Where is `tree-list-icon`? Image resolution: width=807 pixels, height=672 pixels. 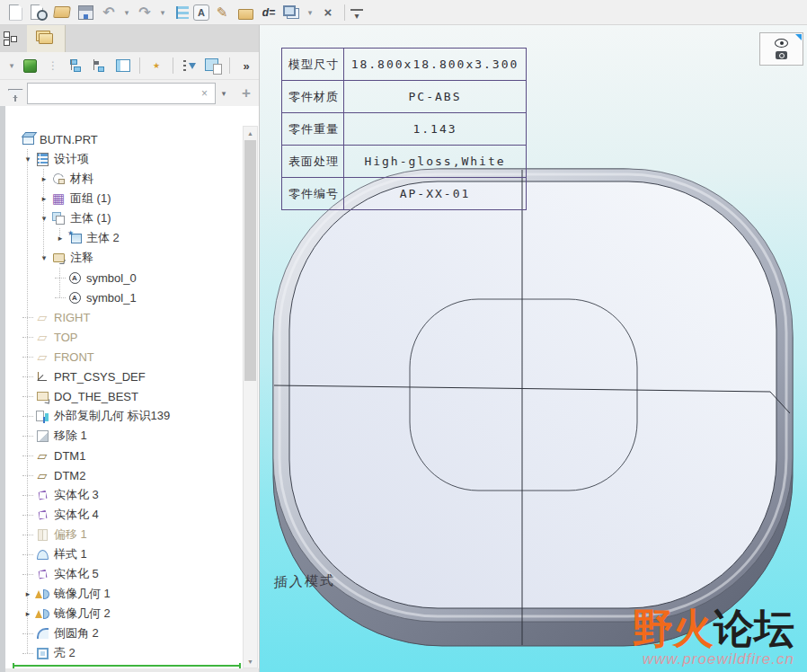 tree-list-icon is located at coordinates (213, 66).